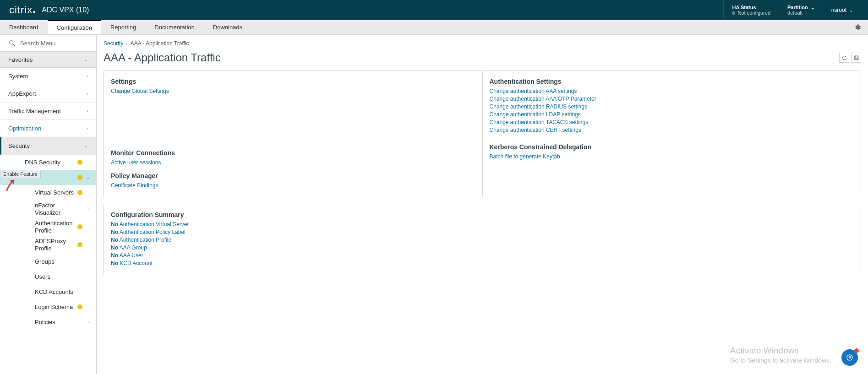  What do you see at coordinates (74, 27) in the screenshot?
I see `tab-configuration: Configuration` at bounding box center [74, 27].